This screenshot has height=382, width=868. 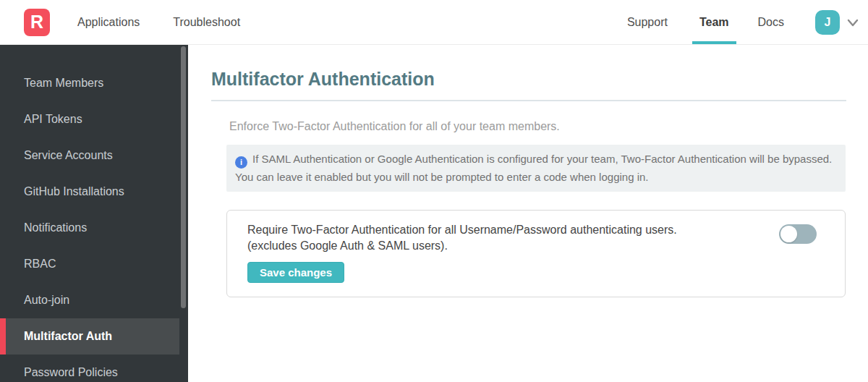 I want to click on nav-docs: Docs, so click(x=771, y=22).